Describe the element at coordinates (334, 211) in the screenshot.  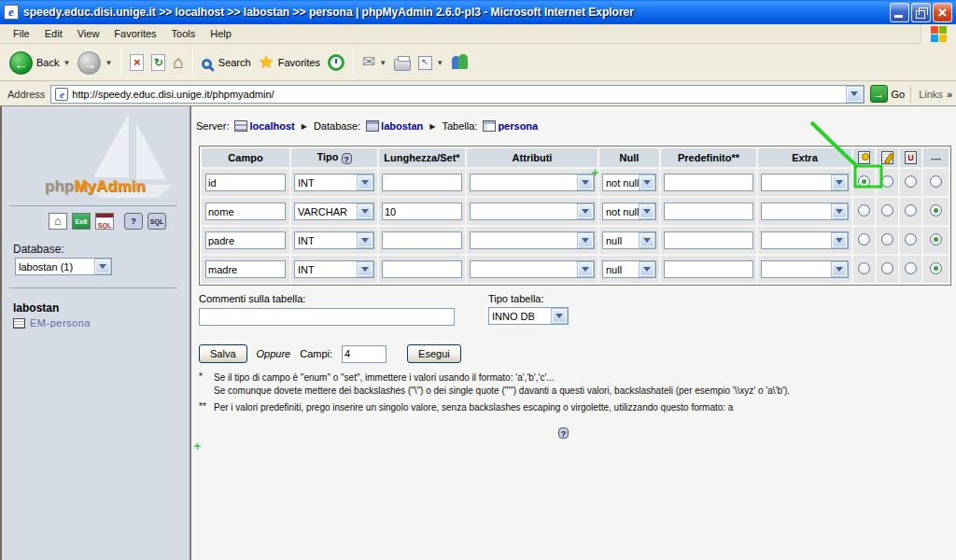
I see `tipo-select: VARCHAR` at that location.